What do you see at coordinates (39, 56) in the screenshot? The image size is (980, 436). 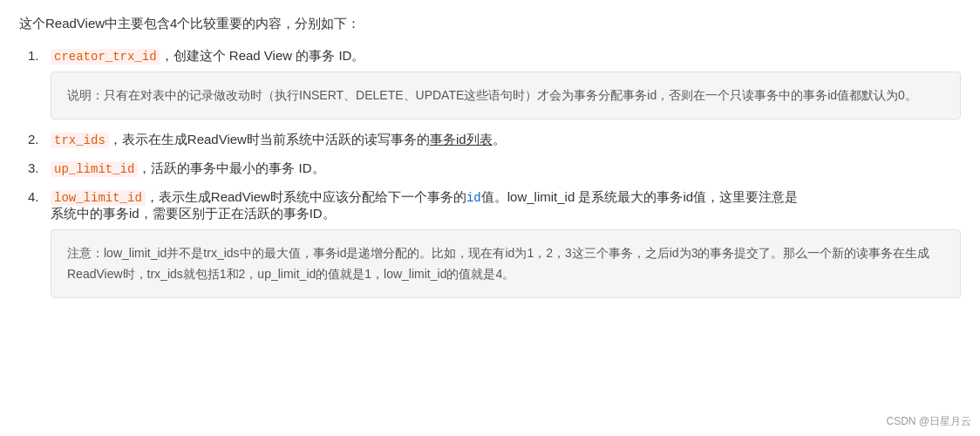 I see `list-number-1: 1.` at bounding box center [39, 56].